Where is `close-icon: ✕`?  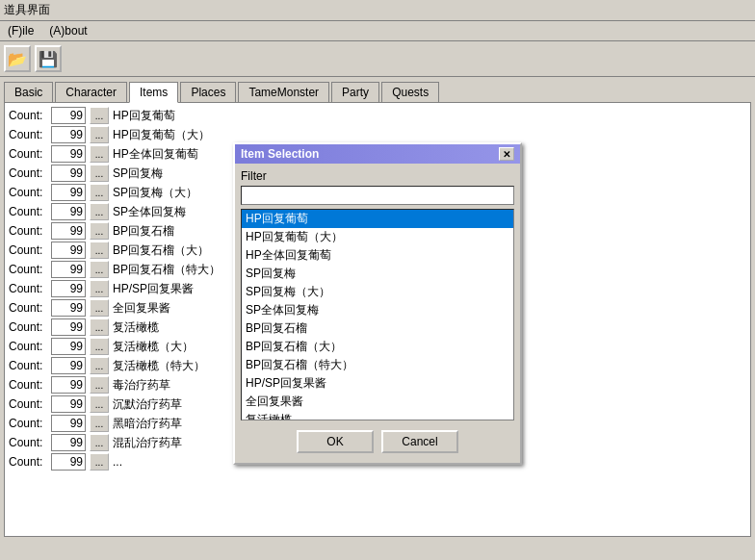 close-icon: ✕ is located at coordinates (507, 154).